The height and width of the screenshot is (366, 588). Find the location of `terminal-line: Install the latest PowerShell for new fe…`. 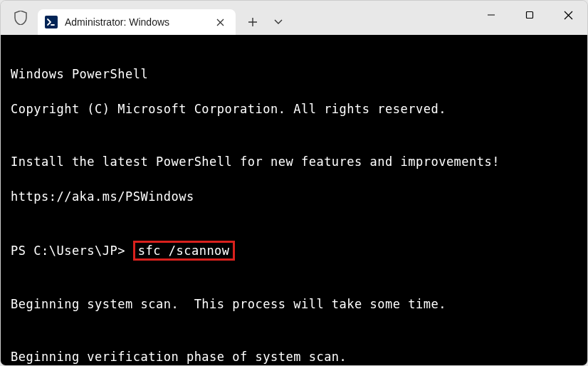

terminal-line: Install the latest PowerShell for new fe… is located at coordinates (294, 162).